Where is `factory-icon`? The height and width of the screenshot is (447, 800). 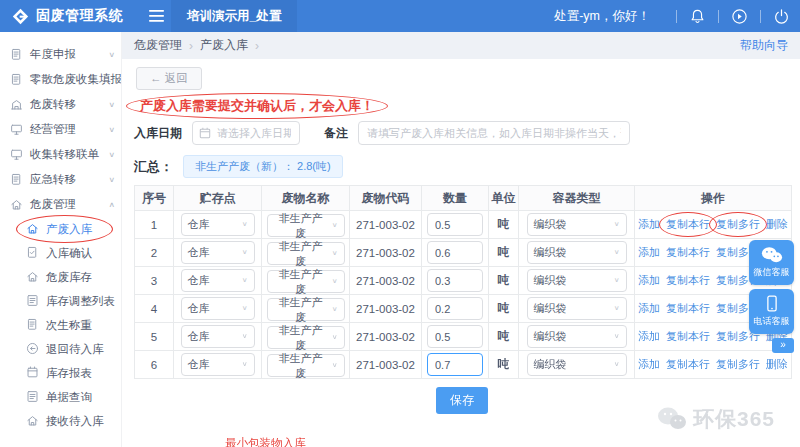 factory-icon is located at coordinates (17, 105).